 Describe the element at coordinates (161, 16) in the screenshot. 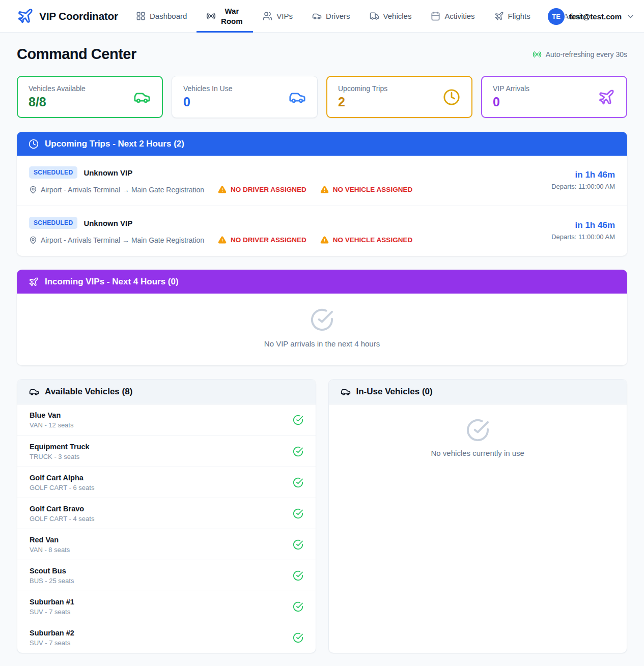

I see `nav-item-dashboard: Dashboard` at that location.